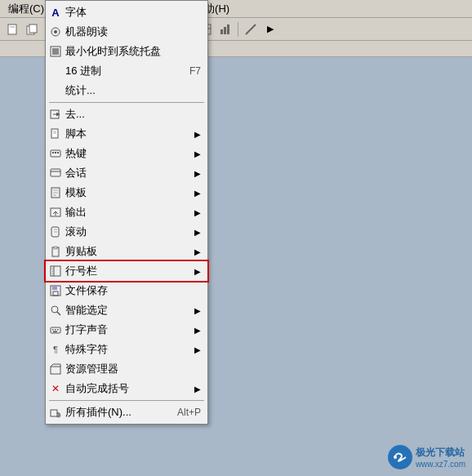  What do you see at coordinates (198, 232) in the screenshot?
I see `scroll-arrow: ▶` at bounding box center [198, 232].